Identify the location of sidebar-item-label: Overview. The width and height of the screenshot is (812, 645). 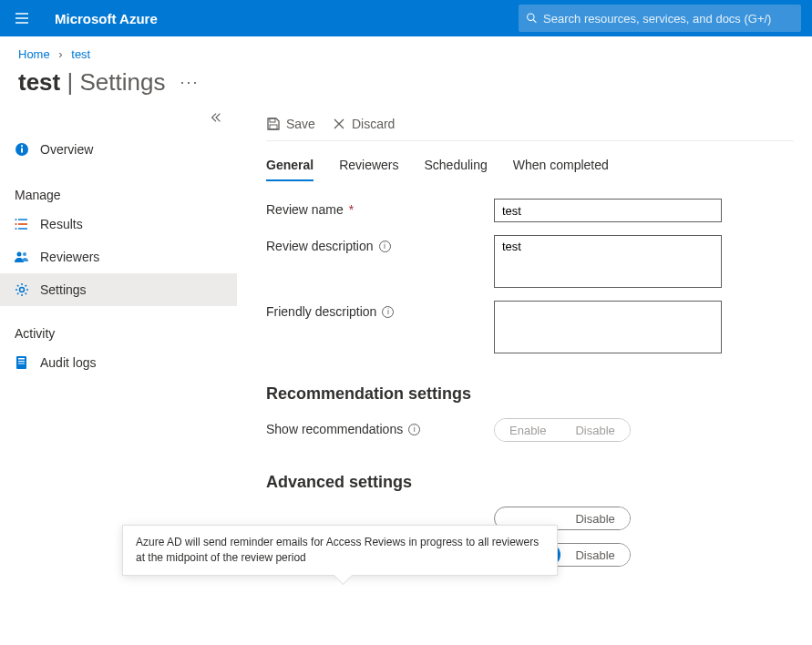
(67, 149).